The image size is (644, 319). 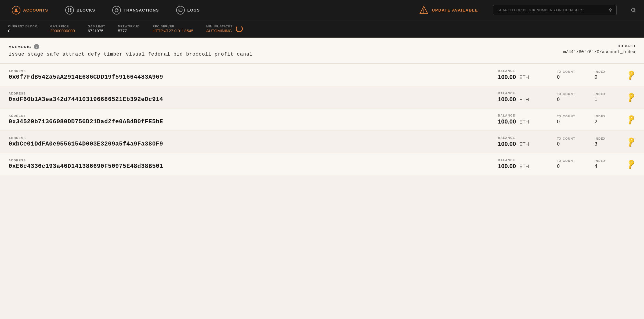 I want to click on current-block-value: 0, so click(x=23, y=31).